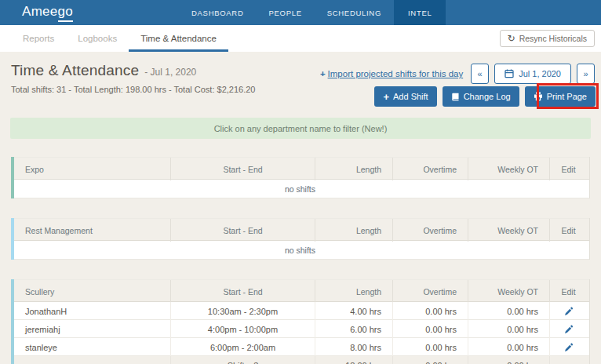 Image resolution: width=601 pixels, height=364 pixels. Describe the element at coordinates (170, 72) in the screenshot. I see `page-title-date: - Jul 1, 2020` at that location.